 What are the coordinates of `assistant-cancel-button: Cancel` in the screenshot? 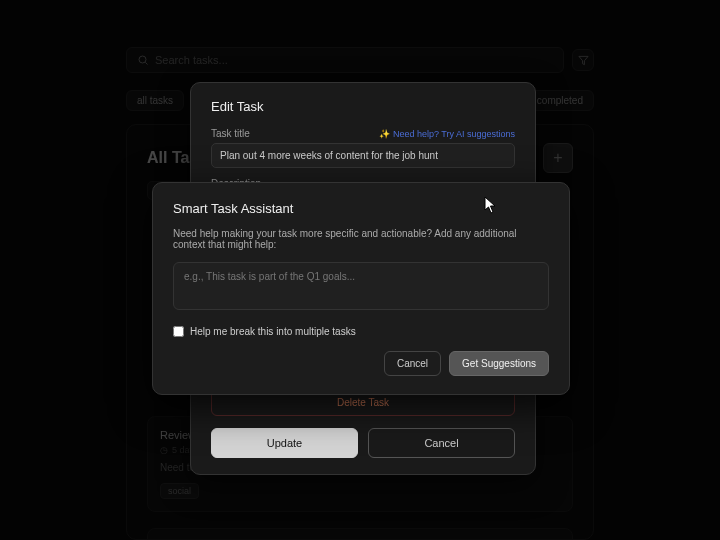 It's located at (412, 364).